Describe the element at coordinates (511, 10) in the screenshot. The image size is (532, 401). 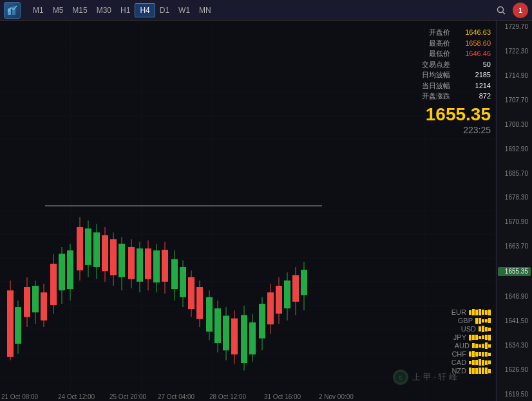
I see `toolbar-right: 1` at that location.